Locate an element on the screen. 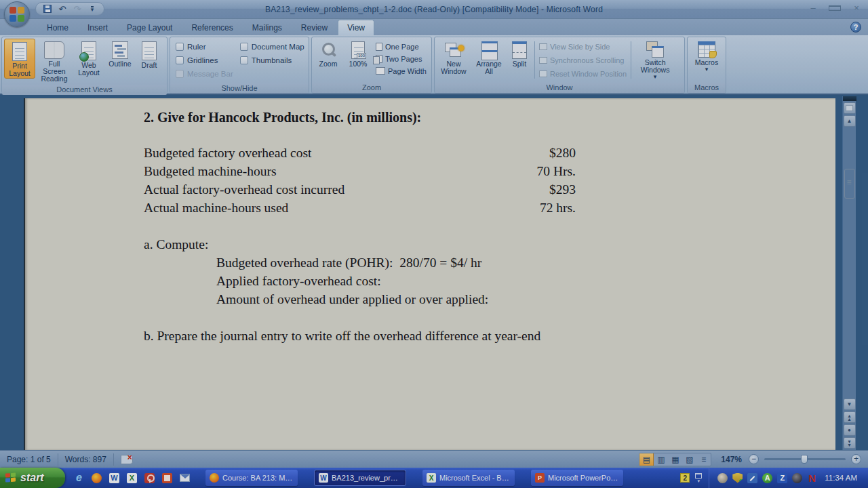 The width and height of the screenshot is (868, 488). tools-tray-icon is located at coordinates (753, 479).